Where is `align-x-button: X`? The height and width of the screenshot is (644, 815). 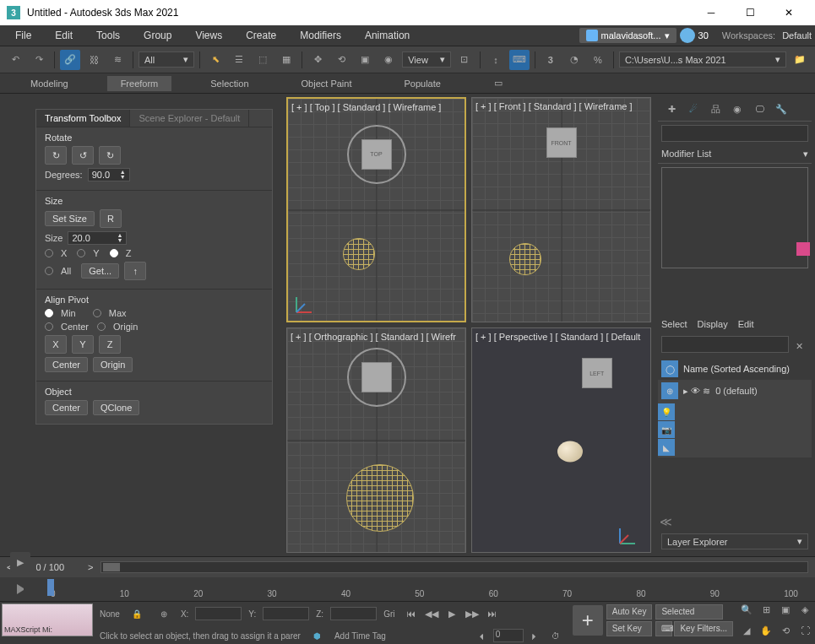
align-x-button: X is located at coordinates (56, 344).